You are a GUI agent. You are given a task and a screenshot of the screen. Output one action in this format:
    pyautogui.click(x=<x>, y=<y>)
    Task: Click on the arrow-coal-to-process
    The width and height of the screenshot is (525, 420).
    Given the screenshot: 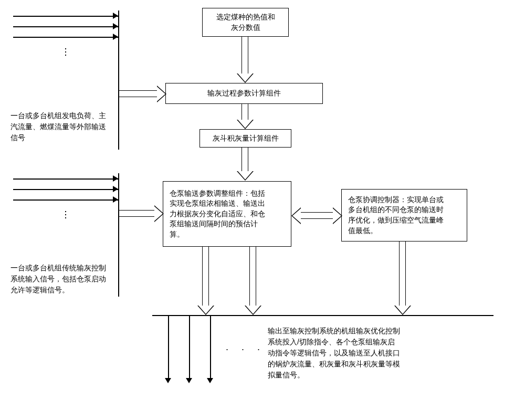 What is the action you would take?
    pyautogui.click(x=245, y=55)
    